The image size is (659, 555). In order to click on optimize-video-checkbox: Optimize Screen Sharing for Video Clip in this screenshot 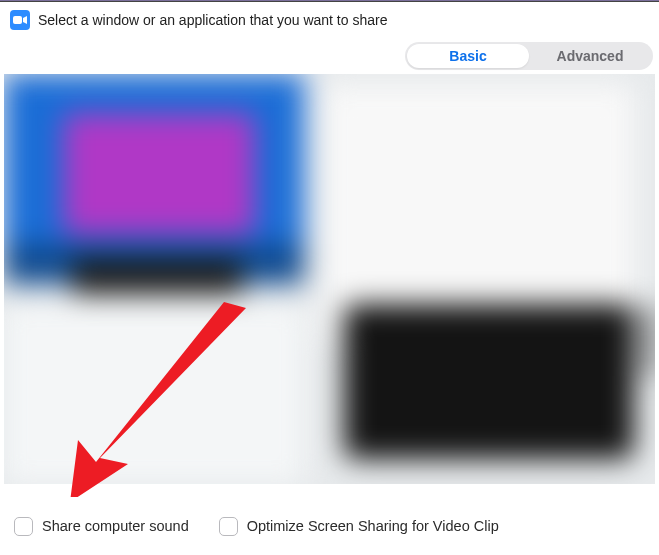, I will do `click(359, 526)`.